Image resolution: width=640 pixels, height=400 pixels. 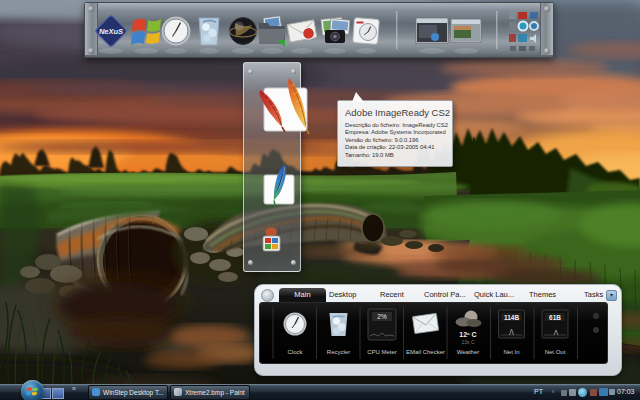 What do you see at coordinates (426, 352) in the screenshot?
I see `svg-text: EMail Checker` at bounding box center [426, 352].